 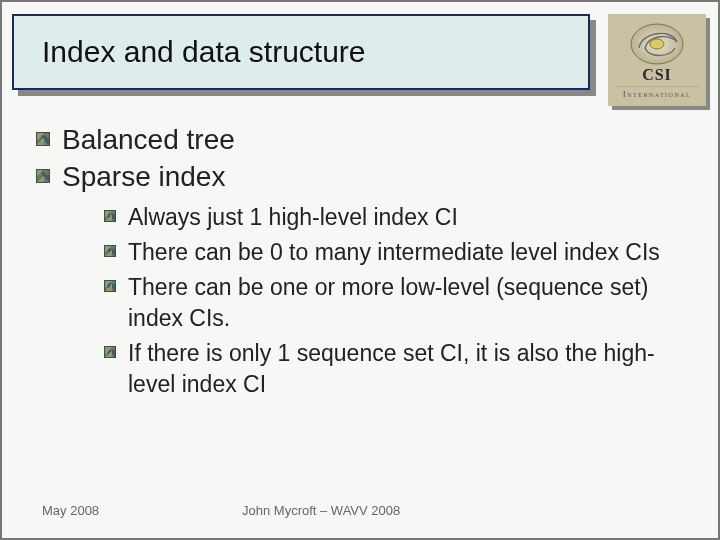 What do you see at coordinates (657, 43) in the screenshot?
I see `csi-swirl-icon` at bounding box center [657, 43].